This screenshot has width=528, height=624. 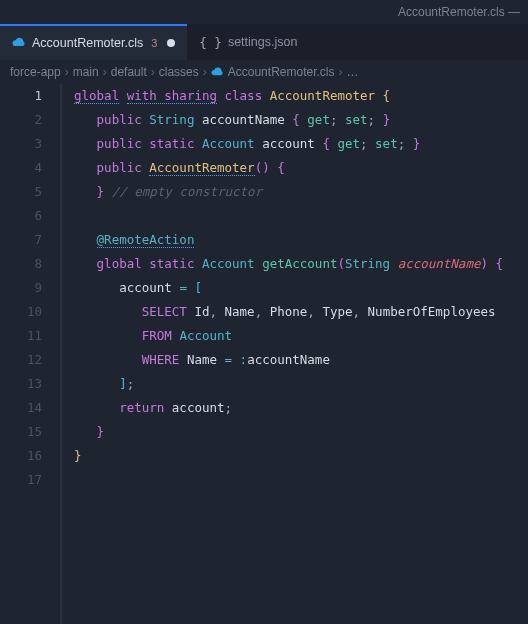 I want to click on code-line: FROM Account, so click(x=301, y=336).